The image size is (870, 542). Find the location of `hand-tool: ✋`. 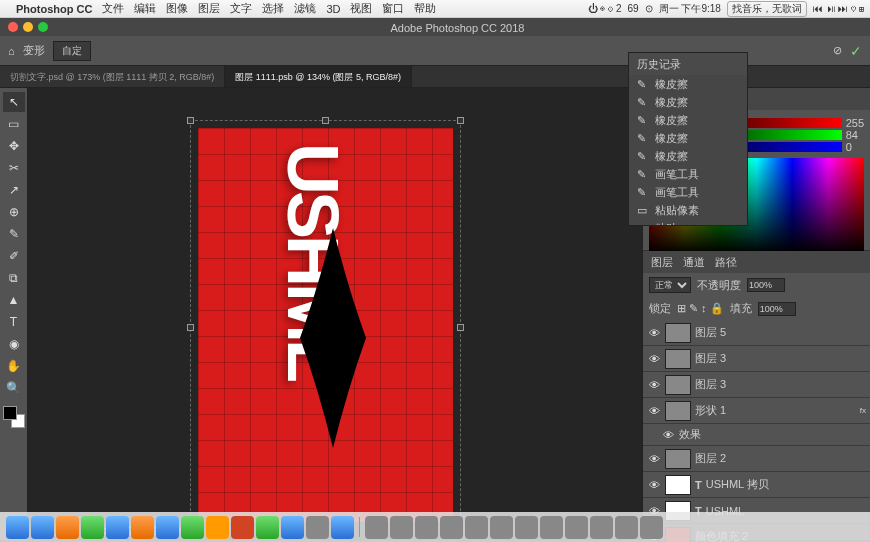

hand-tool: ✋ is located at coordinates (14, 366).